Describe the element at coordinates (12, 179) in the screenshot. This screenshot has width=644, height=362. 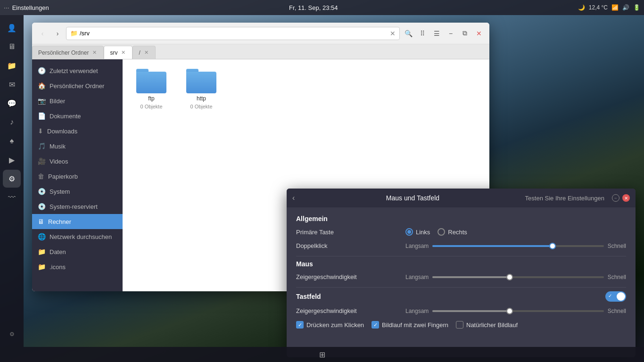
I see `dock-icon-settings: ⚙` at that location.